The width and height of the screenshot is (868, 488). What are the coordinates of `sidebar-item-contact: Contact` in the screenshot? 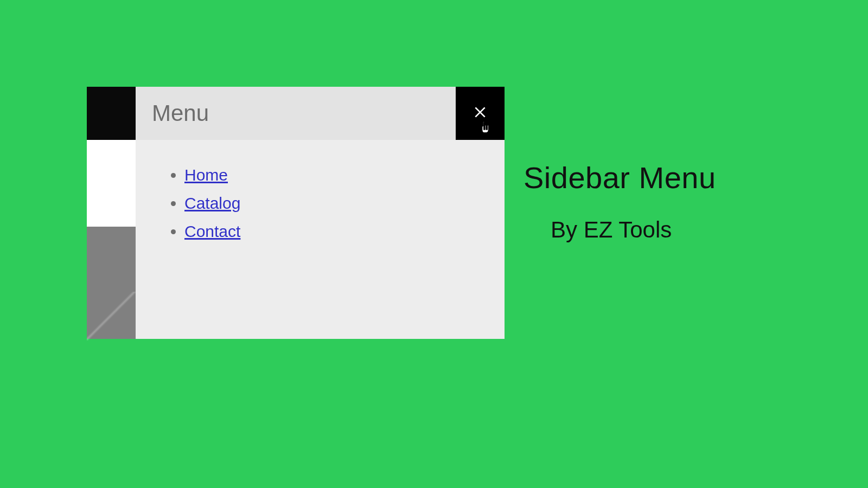 It's located at (213, 231).